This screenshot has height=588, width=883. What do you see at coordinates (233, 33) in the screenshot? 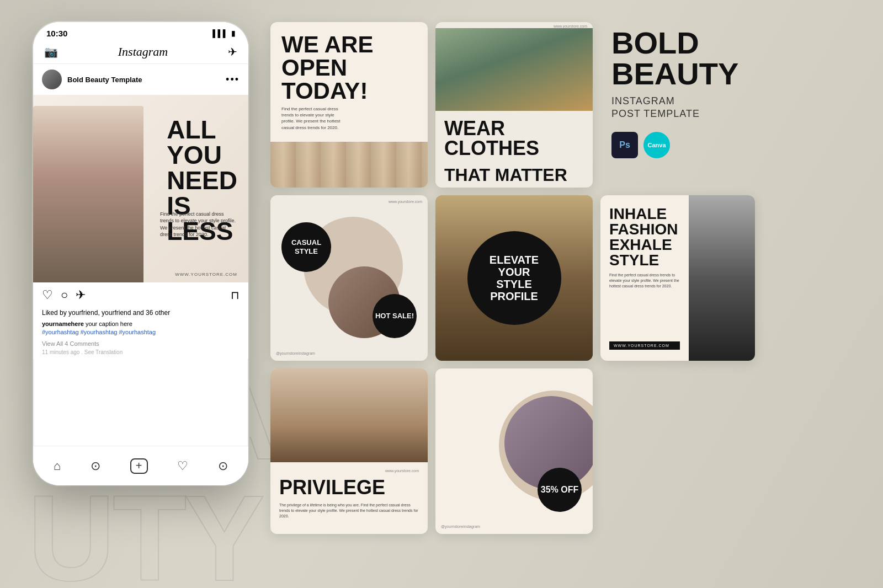
I see `battery-icon: ▮` at bounding box center [233, 33].